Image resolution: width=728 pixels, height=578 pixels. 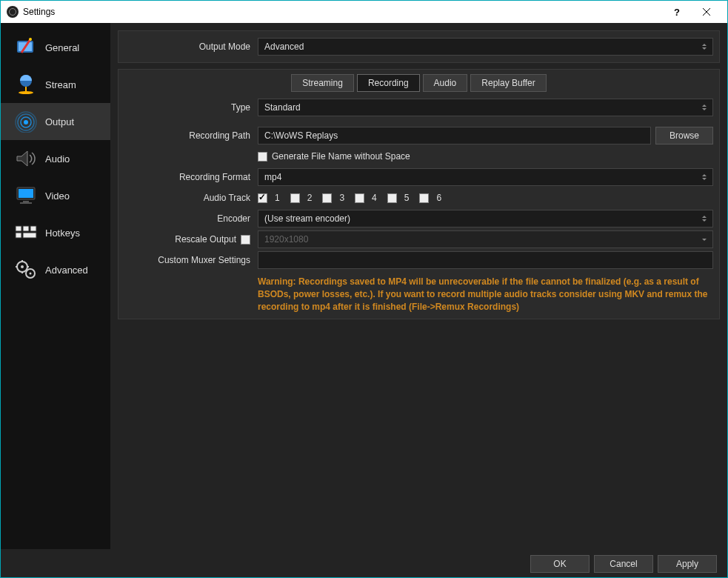 I want to click on track-3-label: 3, so click(x=342, y=198).